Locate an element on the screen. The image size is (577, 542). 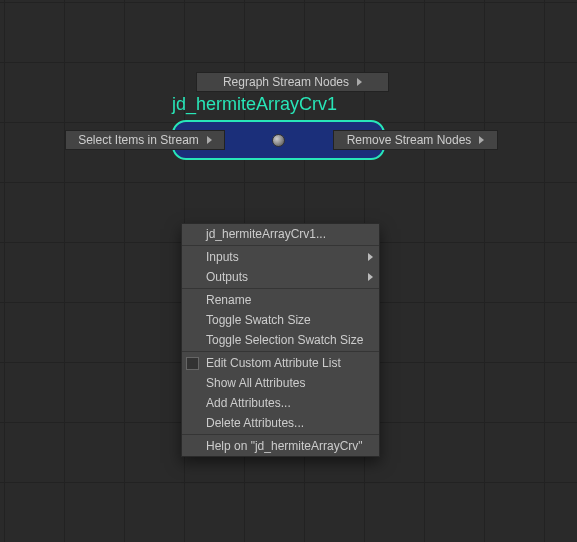
menu-label: Edit Custom Attribute List is located at coordinates (274, 363).